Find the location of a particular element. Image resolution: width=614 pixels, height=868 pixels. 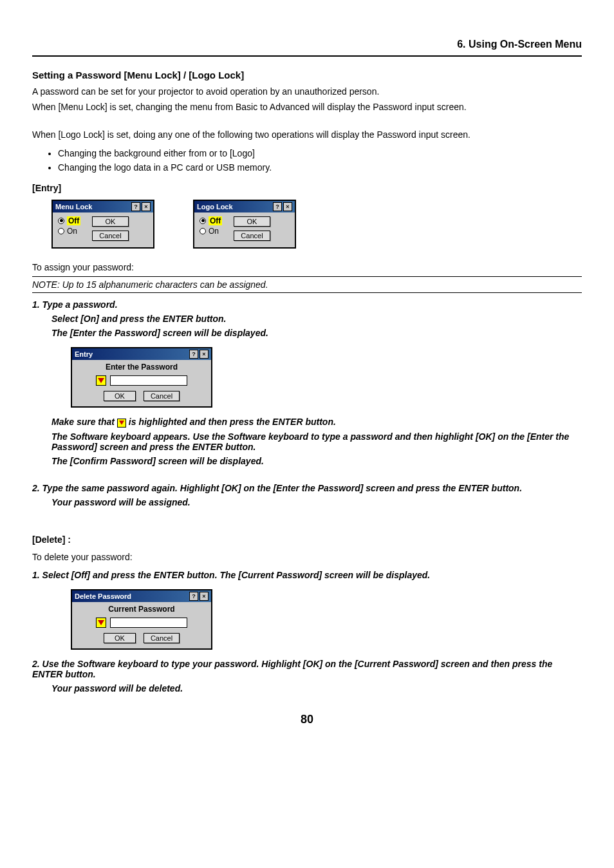

step-1-sub2: The [Enter the Password] screen will be … is located at coordinates (317, 333).